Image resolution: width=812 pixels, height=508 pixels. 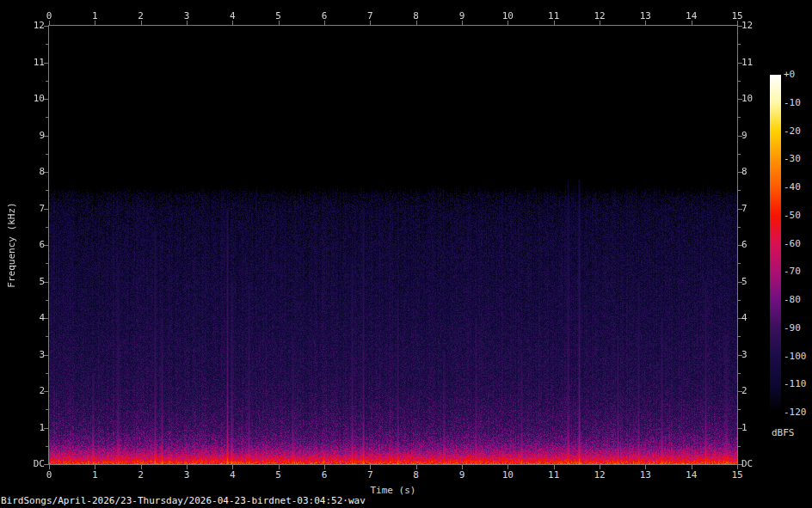 I want to click on colorbar-tick-label: -10, so click(x=792, y=103).